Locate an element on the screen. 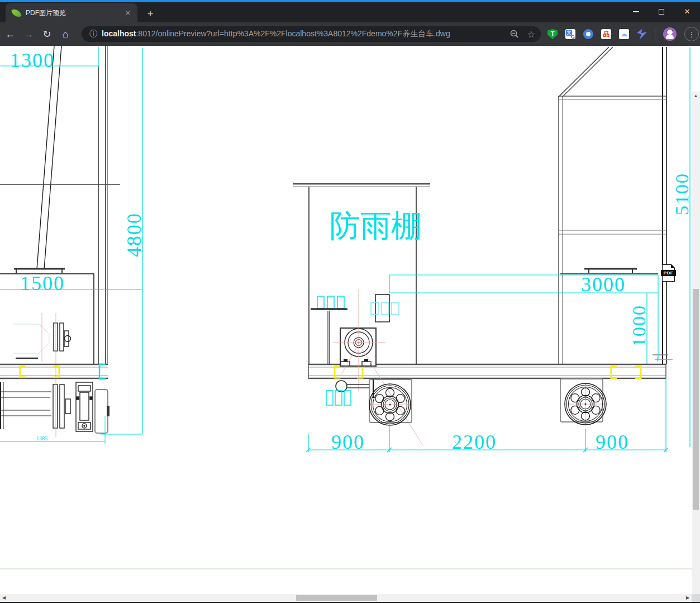 Image resolution: width=700 pixels, height=603 pixels. back-button: ← is located at coordinates (10, 34).